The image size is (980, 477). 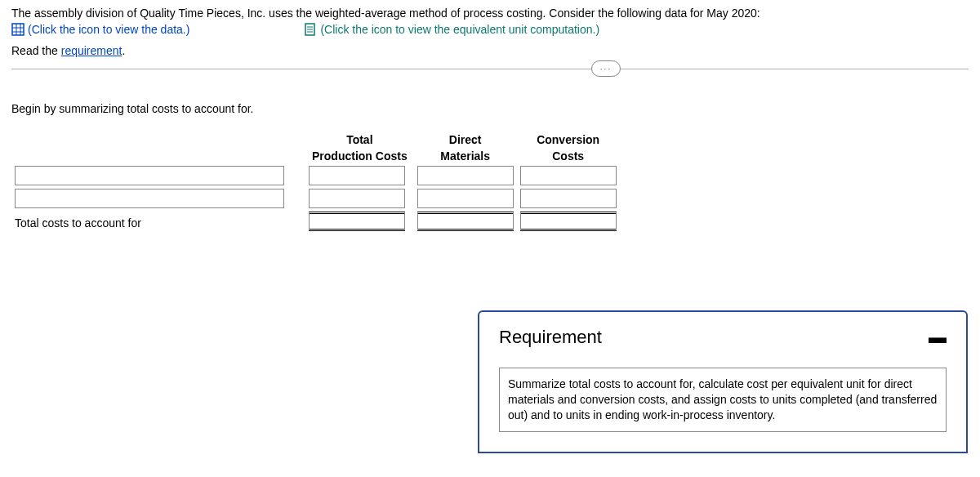 I want to click on conversion-sum, so click(x=568, y=221).